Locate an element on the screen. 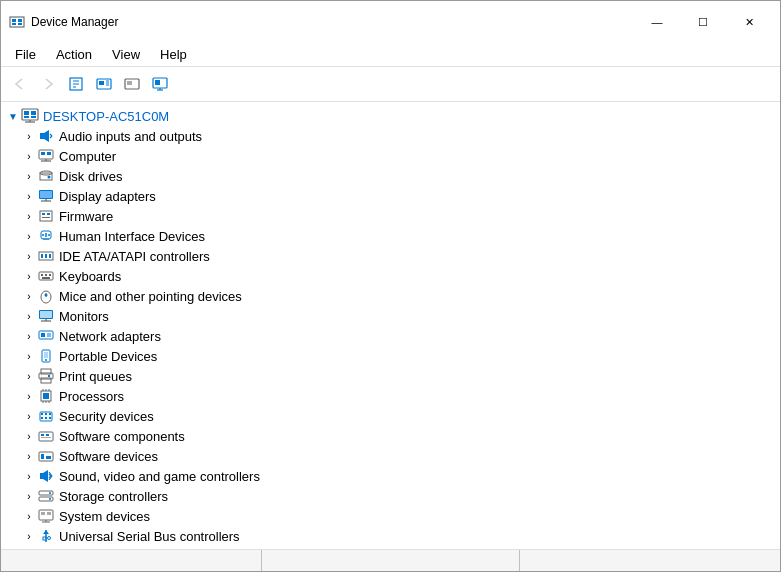 This screenshot has width=781, height=572. item-label: Universal Serial Bus controllers is located at coordinates (150, 536).